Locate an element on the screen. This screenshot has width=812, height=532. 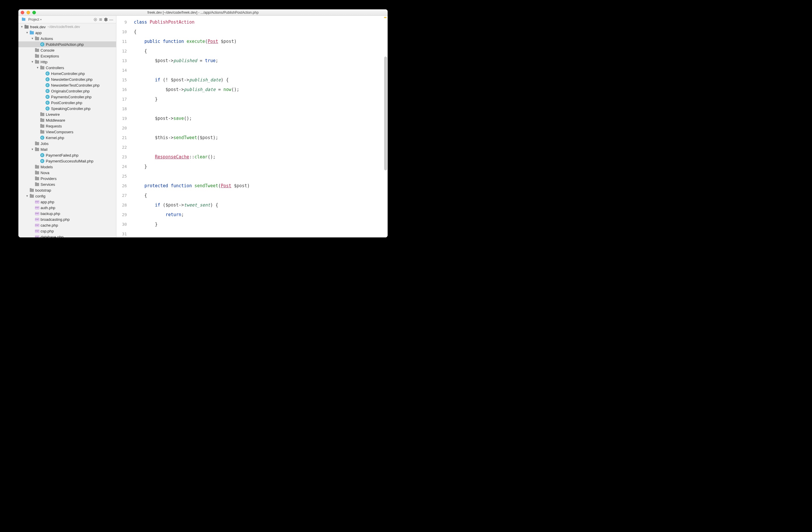
code-line: protected function sendTweet(Post $post) is located at coordinates (261, 186).